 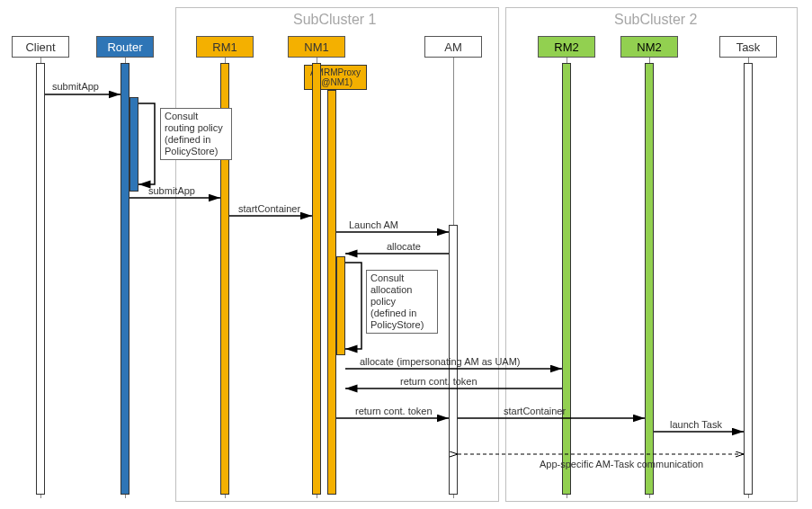 What do you see at coordinates (225, 47) in the screenshot?
I see `rm1-head: RM1` at bounding box center [225, 47].